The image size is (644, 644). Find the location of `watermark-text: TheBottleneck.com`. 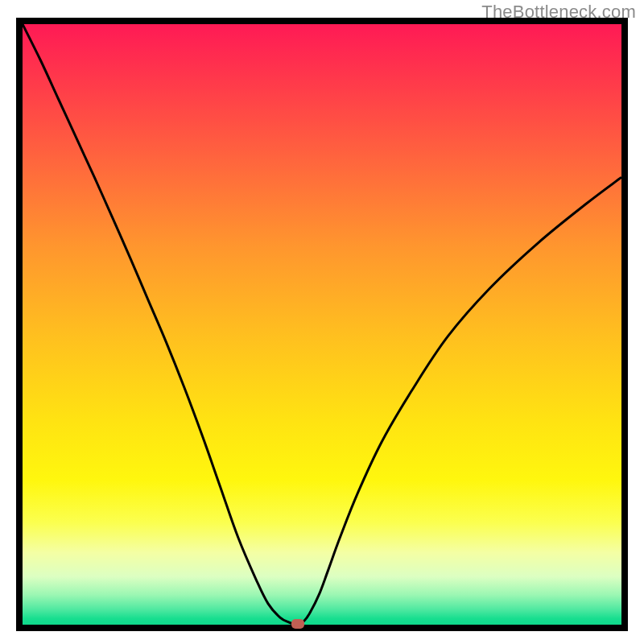

watermark-text: TheBottleneck.com is located at coordinates (559, 12).